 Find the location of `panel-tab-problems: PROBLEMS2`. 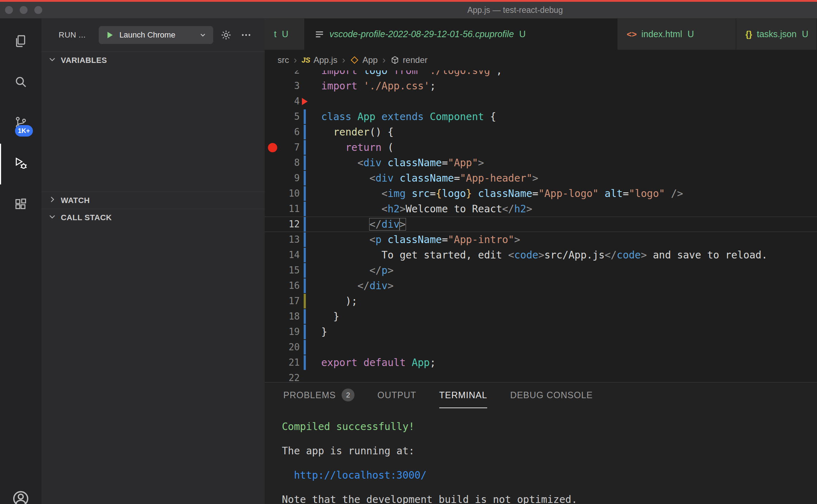

panel-tab-problems: PROBLEMS2 is located at coordinates (319, 395).